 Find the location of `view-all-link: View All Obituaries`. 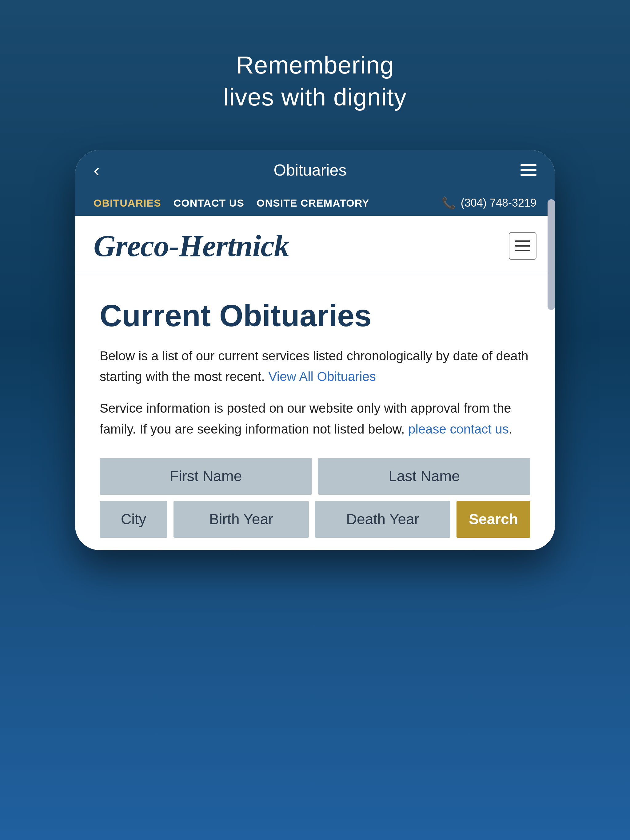

view-all-link: View All Obituaries is located at coordinates (322, 376).